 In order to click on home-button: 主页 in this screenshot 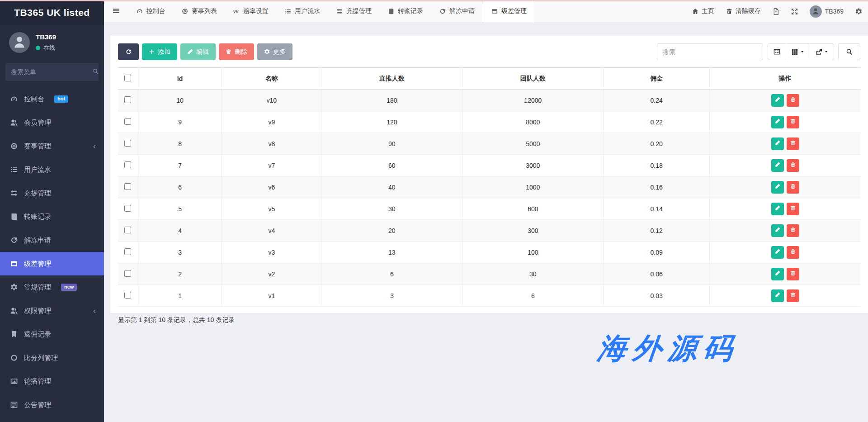, I will do `click(703, 11)`.